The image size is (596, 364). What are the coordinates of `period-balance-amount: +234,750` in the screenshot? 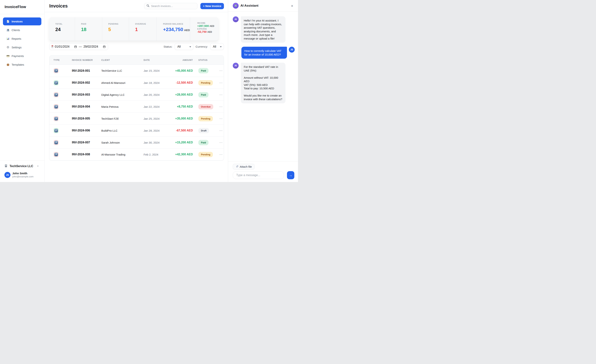 It's located at (173, 30).